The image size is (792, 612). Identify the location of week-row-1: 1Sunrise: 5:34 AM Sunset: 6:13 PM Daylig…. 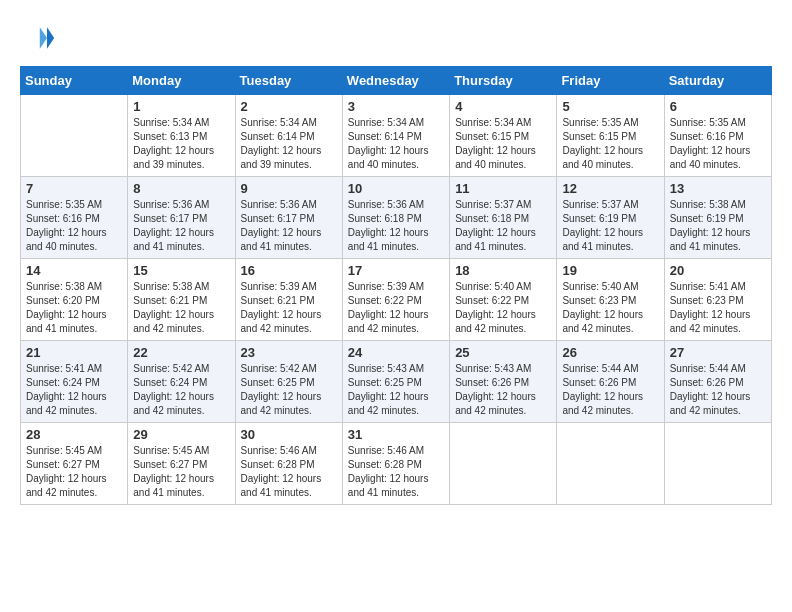
(396, 136).